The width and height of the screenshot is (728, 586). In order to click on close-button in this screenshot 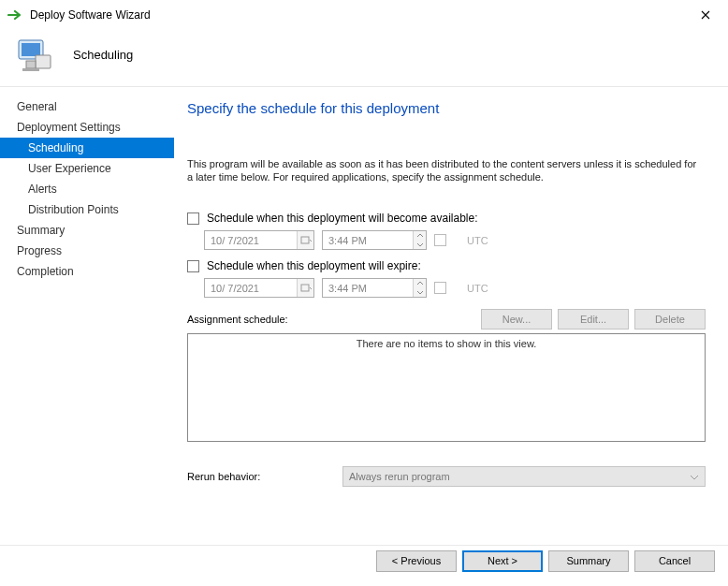, I will do `click(706, 15)`.